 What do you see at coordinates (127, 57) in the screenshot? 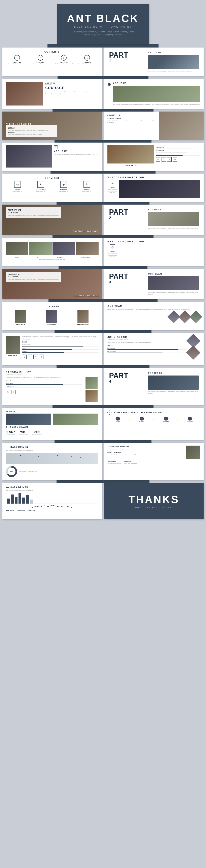
I see `part1-left: PART 1` at bounding box center [127, 57].